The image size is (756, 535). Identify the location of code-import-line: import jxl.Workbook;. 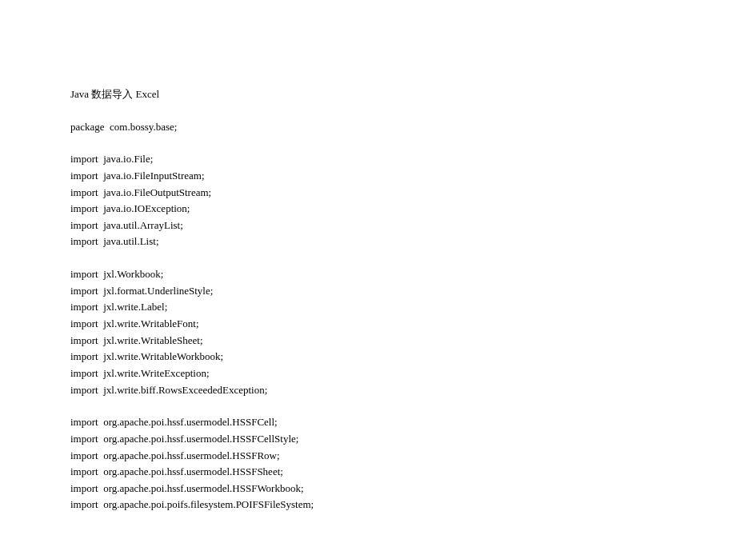
(413, 274).